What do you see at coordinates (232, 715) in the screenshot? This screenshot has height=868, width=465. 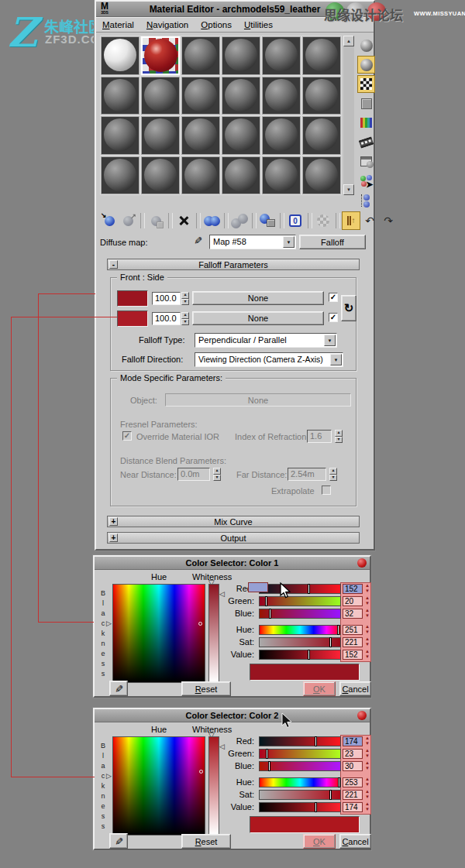 I see `color-selector-2-titlebar: Color Selector: Color 2` at bounding box center [232, 715].